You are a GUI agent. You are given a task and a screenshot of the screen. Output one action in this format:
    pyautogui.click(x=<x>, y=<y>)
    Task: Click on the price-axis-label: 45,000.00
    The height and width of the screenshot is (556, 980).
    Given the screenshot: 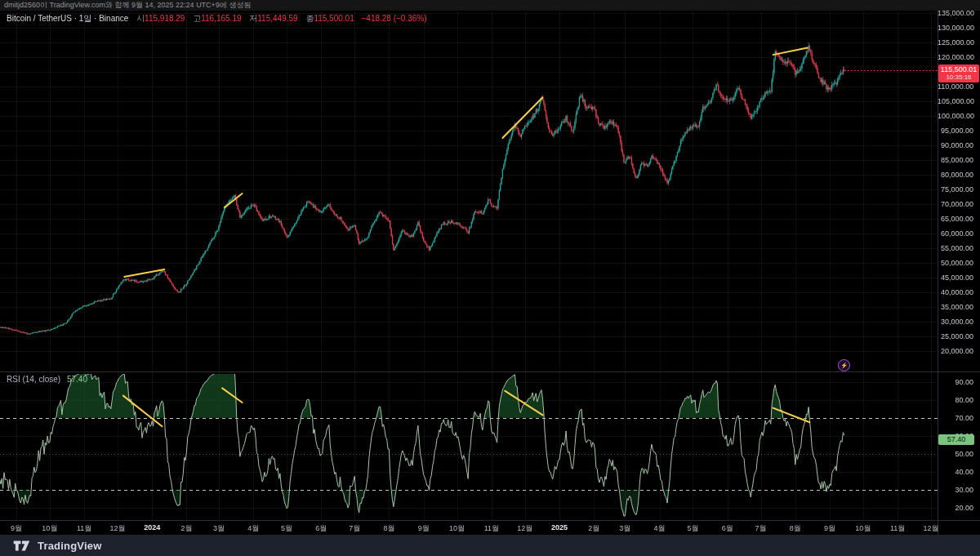 What is the action you would take?
    pyautogui.click(x=956, y=278)
    